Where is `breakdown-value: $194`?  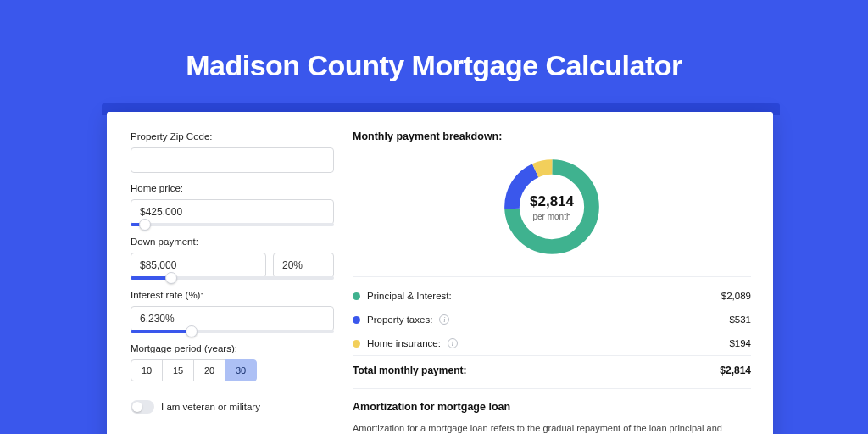 breakdown-value: $194 is located at coordinates (740, 343).